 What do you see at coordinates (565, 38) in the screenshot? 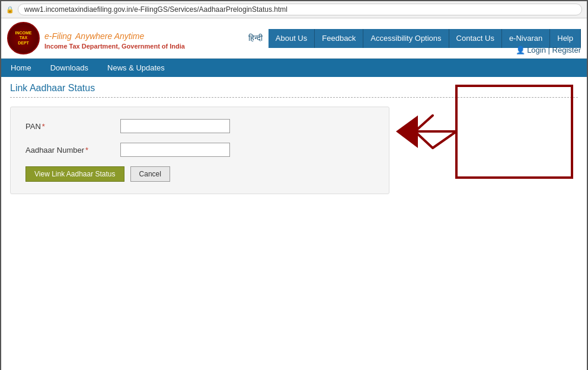
I see `nav-help: Help` at bounding box center [565, 38].